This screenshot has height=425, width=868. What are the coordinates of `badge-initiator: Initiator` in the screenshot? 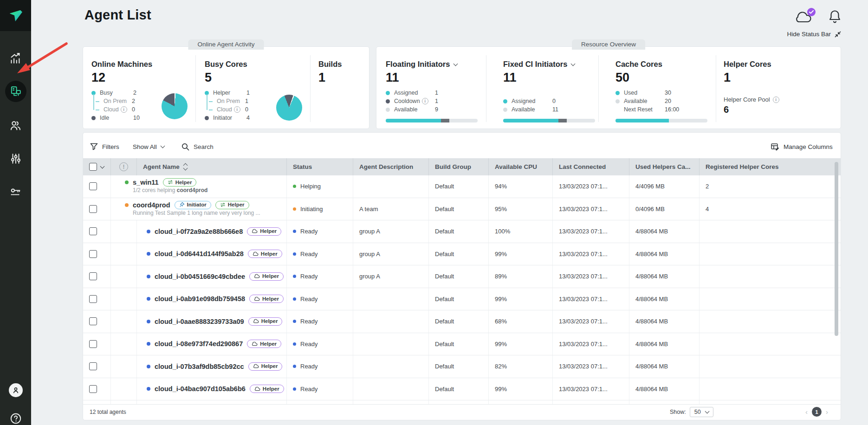 It's located at (193, 205).